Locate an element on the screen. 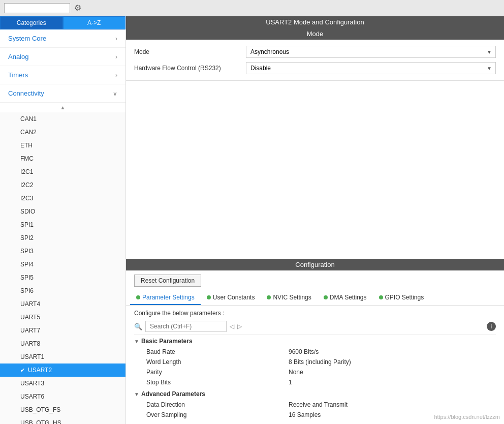  sidebar-item-i2c1: I2C1 is located at coordinates (63, 172).